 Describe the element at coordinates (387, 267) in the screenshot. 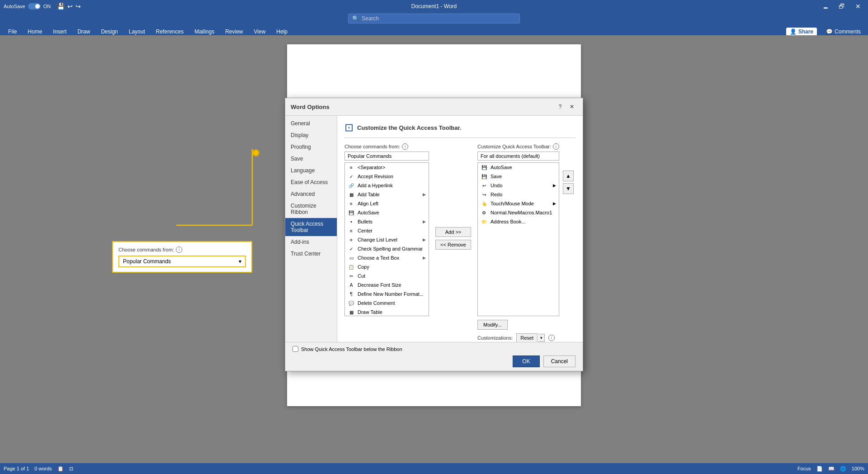

I see `cmd-copy: 📋 Copy` at that location.